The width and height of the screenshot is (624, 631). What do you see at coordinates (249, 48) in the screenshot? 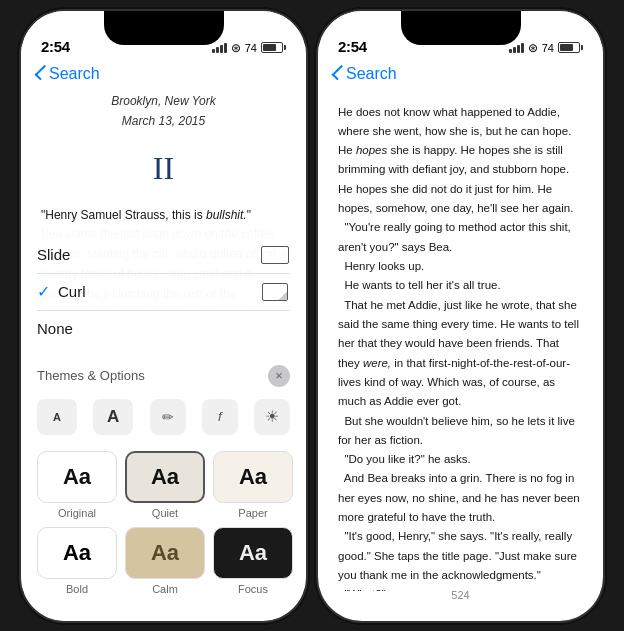
I see `status-icons-left: ⊛ 74` at bounding box center [249, 48].